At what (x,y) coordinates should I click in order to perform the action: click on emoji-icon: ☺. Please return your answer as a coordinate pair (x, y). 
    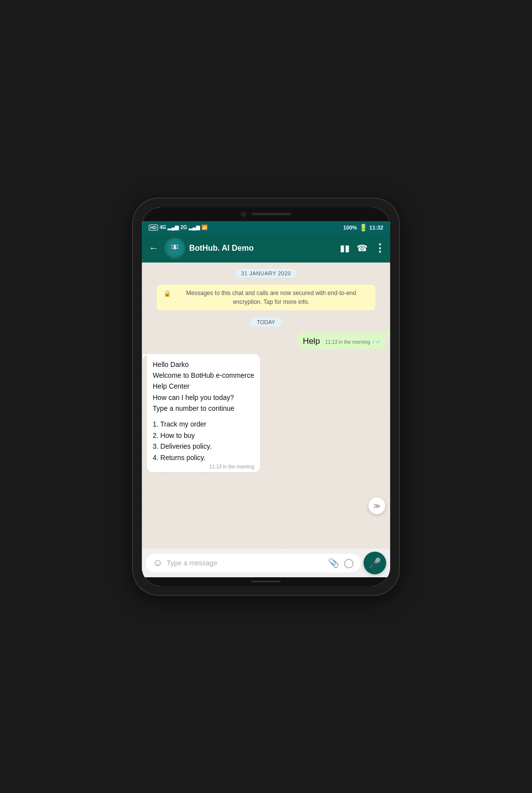
    Looking at the image, I should click on (158, 562).